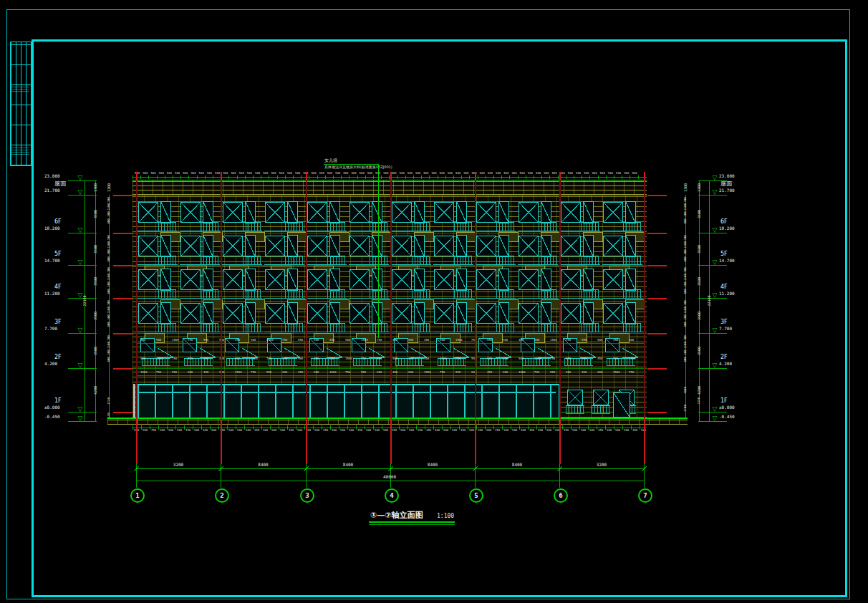 The width and height of the screenshot is (868, 603). Describe the element at coordinates (616, 340) in the screenshot. I see `mid-dim-text: 450` at that location.